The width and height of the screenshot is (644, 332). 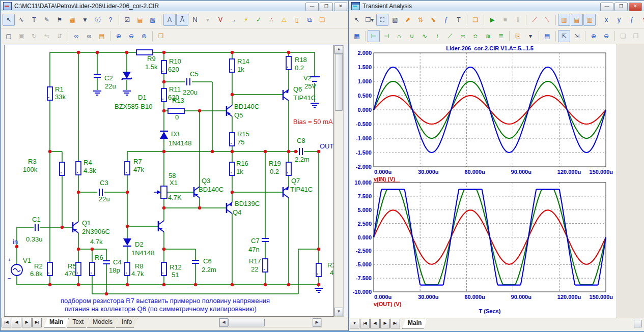 What do you see at coordinates (547, 36) in the screenshot?
I see `numeric-output-icon: ▤` at bounding box center [547, 36].